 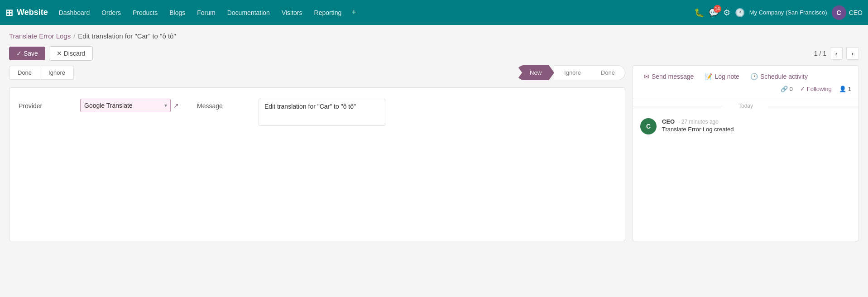 What do you see at coordinates (177, 13) in the screenshot?
I see `nav-blogs: Blogs` at bounding box center [177, 13].